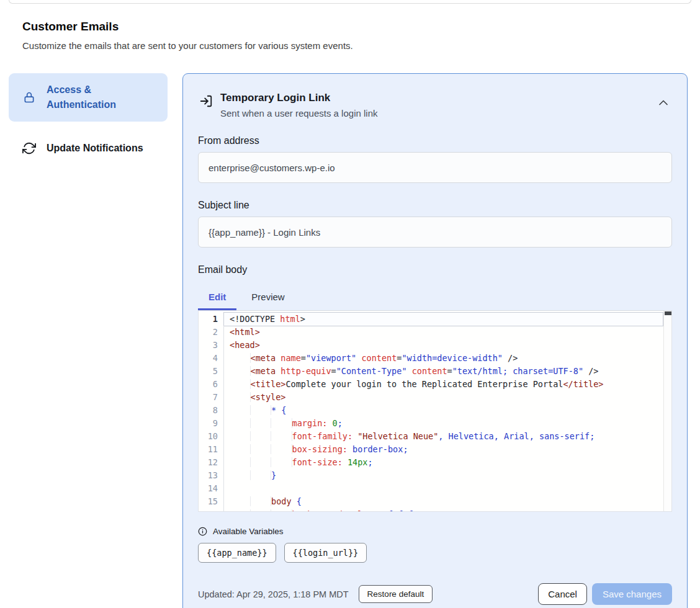 The width and height of the screenshot is (700, 608). Describe the element at coordinates (211, 411) in the screenshot. I see `line-number: 8` at that location.